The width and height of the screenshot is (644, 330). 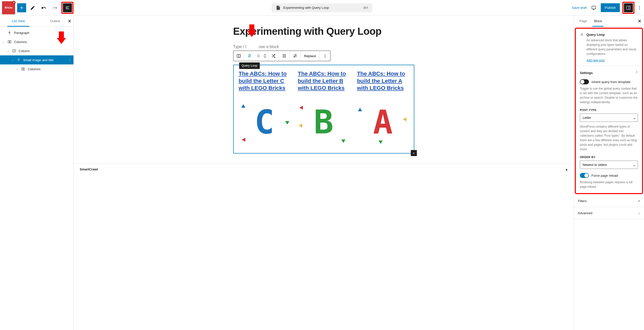 I want to click on close-right-panel: ✕, so click(x=639, y=21).